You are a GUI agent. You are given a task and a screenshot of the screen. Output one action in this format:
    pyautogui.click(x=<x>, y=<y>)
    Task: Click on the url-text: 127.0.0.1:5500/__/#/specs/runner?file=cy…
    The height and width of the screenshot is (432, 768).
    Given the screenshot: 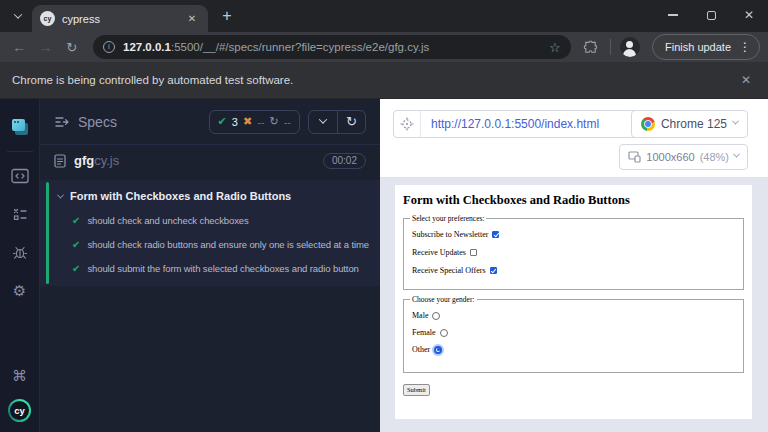 What is the action you would take?
    pyautogui.click(x=332, y=47)
    